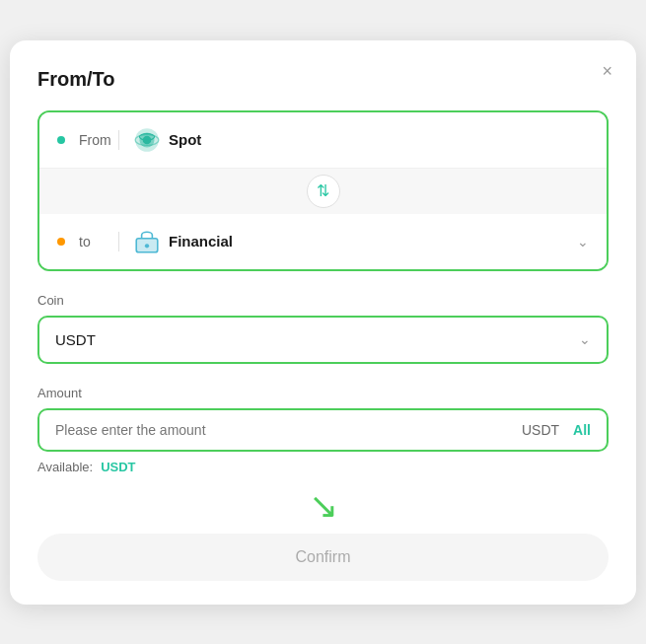 This screenshot has height=644, width=646. I want to click on from-divider, so click(118, 140).